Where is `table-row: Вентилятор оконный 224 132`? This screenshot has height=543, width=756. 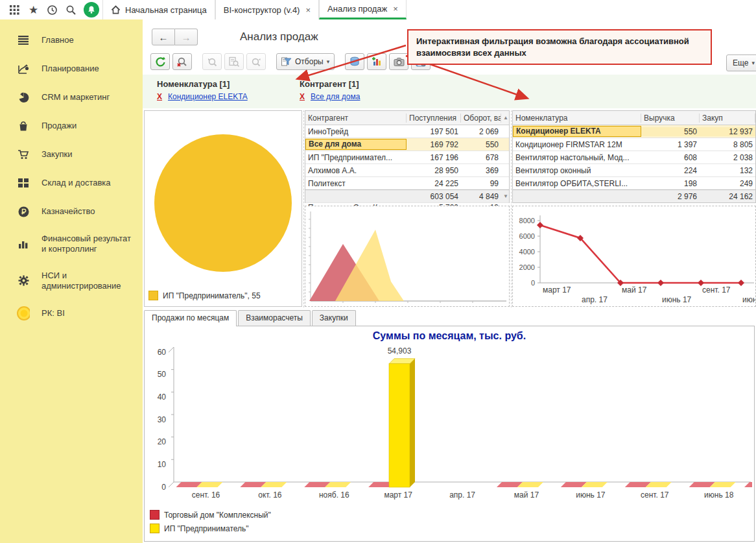 table-row: Вентилятор оконный 224 132 is located at coordinates (634, 171).